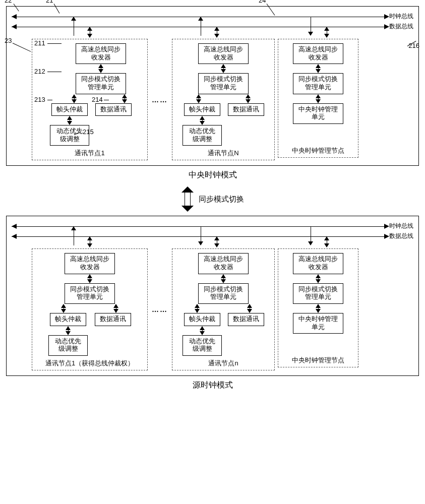 The width and height of the screenshot is (425, 504). Describe the element at coordinates (223, 100) in the screenshot. I see `comm-node-n-upper: 高速总线同步收发器 同步模式切换管理单元 帧头仲裁 动态优先级调整 数据通讯 通…` at that location.